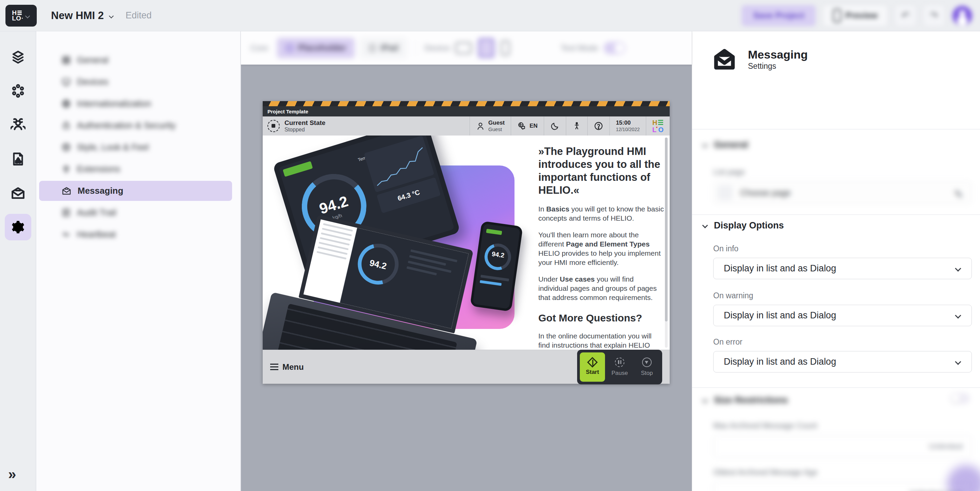 The width and height of the screenshot is (980, 491). I want to click on stop-button: Stop, so click(647, 367).